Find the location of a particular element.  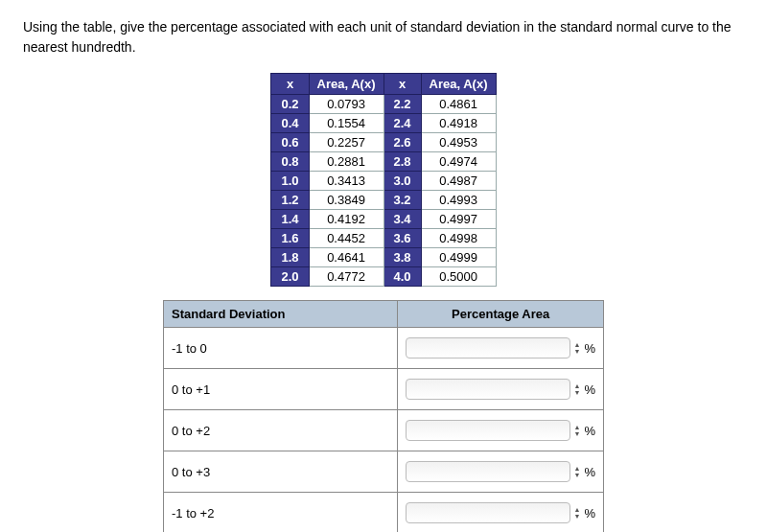

answer-row: 0 to +1▲▼% is located at coordinates (384, 389).